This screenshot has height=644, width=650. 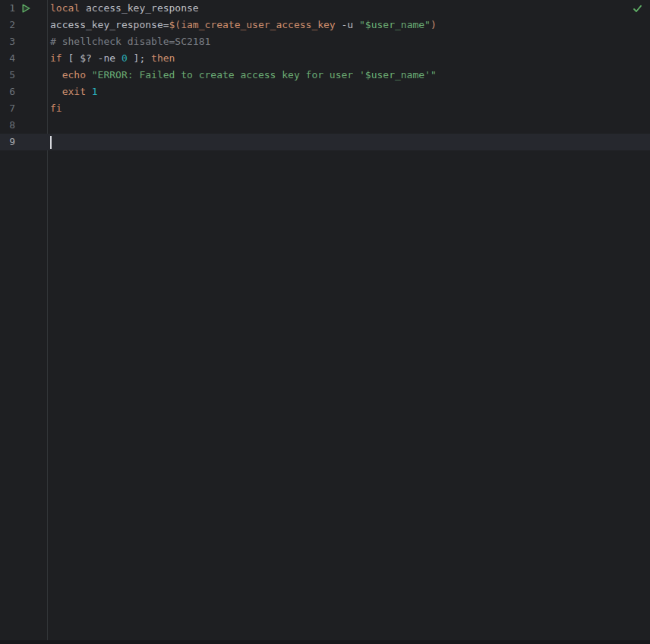 What do you see at coordinates (92, 58) in the screenshot?
I see `code-token: [ $? -ne` at bounding box center [92, 58].